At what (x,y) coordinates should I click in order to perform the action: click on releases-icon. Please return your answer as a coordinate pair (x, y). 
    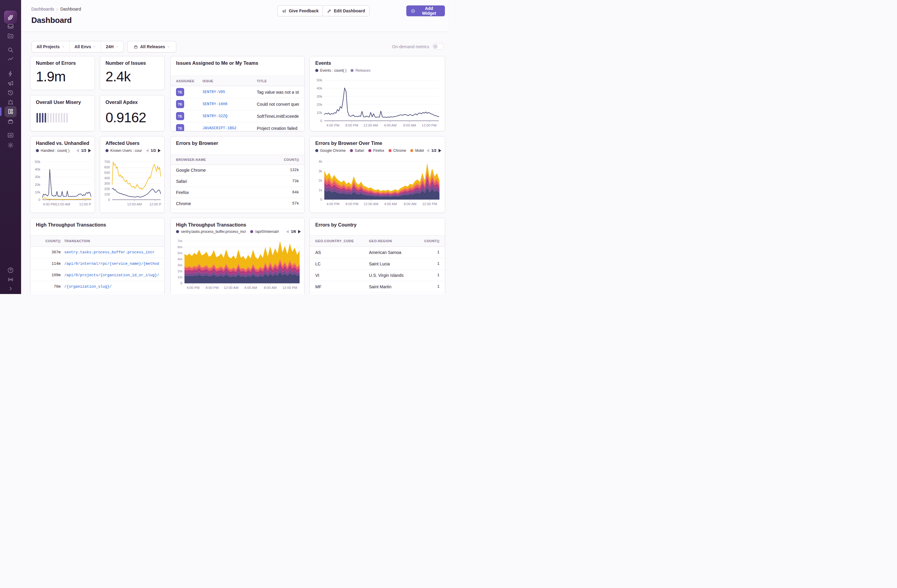
    Looking at the image, I should click on (11, 121).